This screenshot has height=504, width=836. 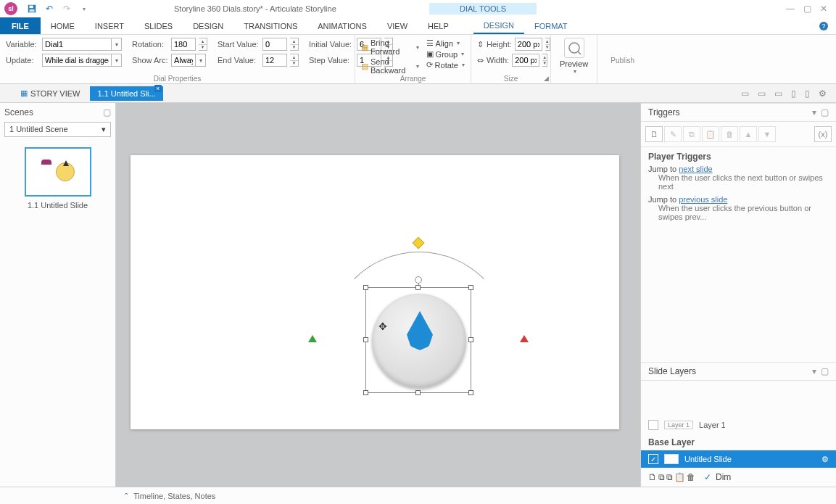 I want to click on layer-gear-icon: ⚙, so click(x=825, y=460).